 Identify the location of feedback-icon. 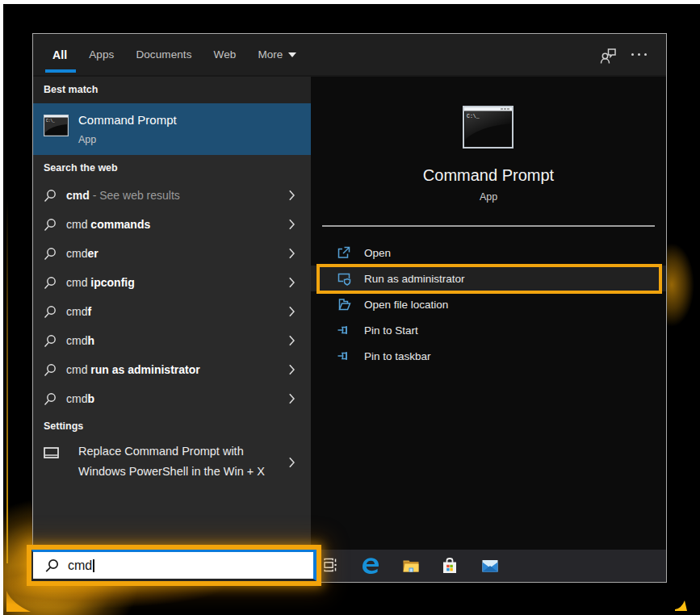
(608, 56).